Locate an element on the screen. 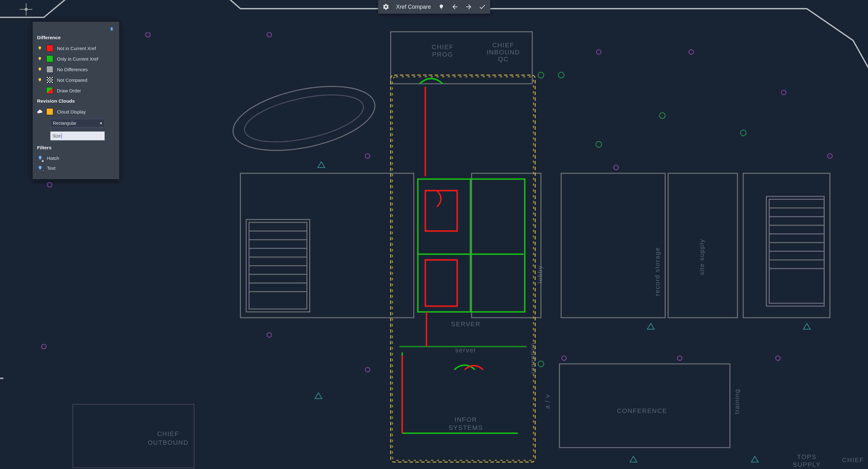 This screenshot has width=868, height=469. toggle-visibility-button is located at coordinates (441, 7).